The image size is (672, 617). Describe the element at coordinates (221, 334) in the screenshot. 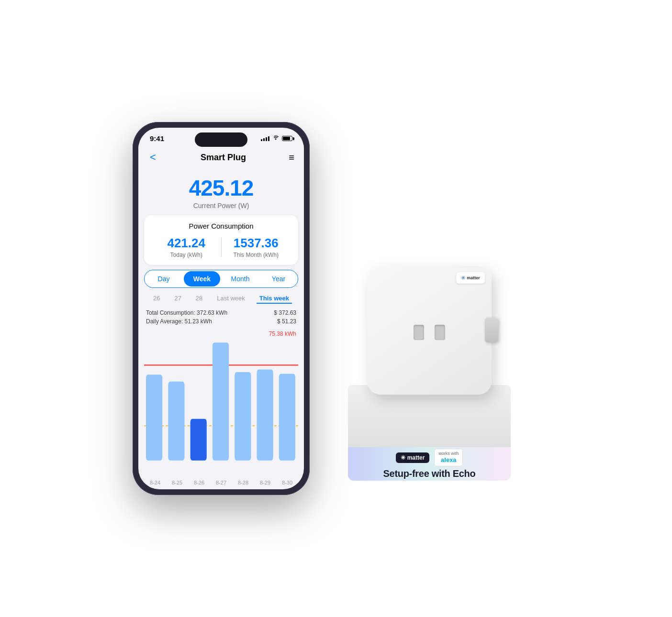

I see `ref-line-row: 75.38 kWh` at that location.